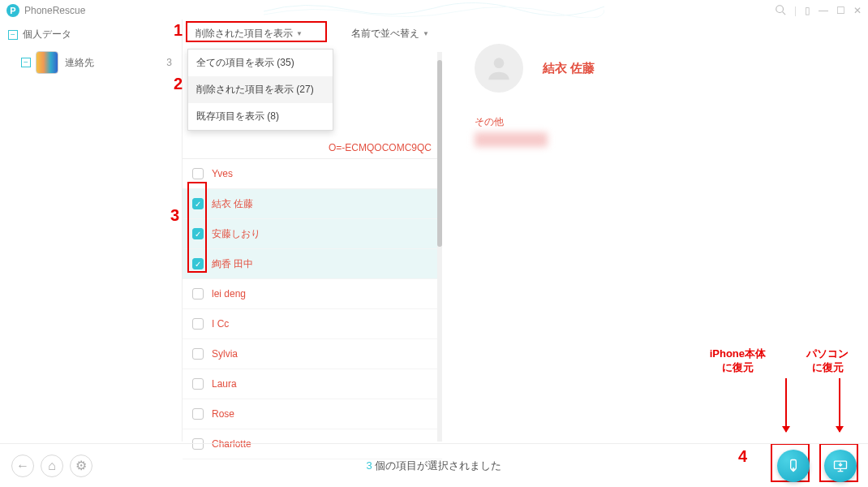  I want to click on contact-name: 絢香 田中, so click(232, 265).